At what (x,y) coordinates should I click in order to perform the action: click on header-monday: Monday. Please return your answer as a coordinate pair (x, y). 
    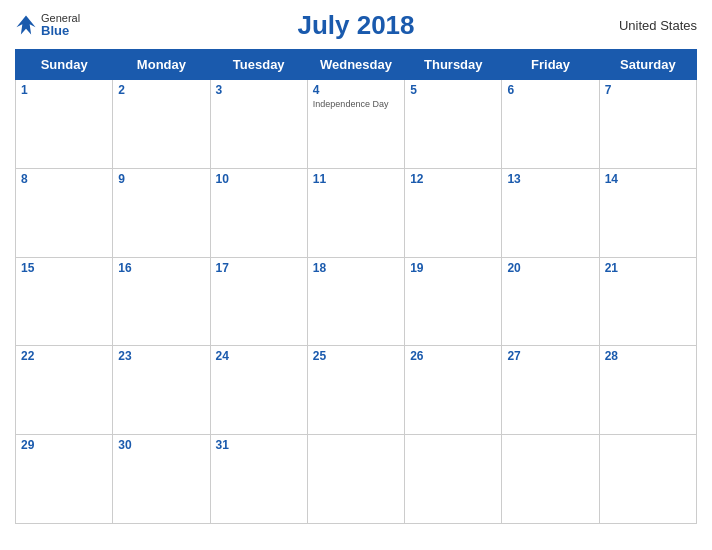
    Looking at the image, I should click on (162, 65).